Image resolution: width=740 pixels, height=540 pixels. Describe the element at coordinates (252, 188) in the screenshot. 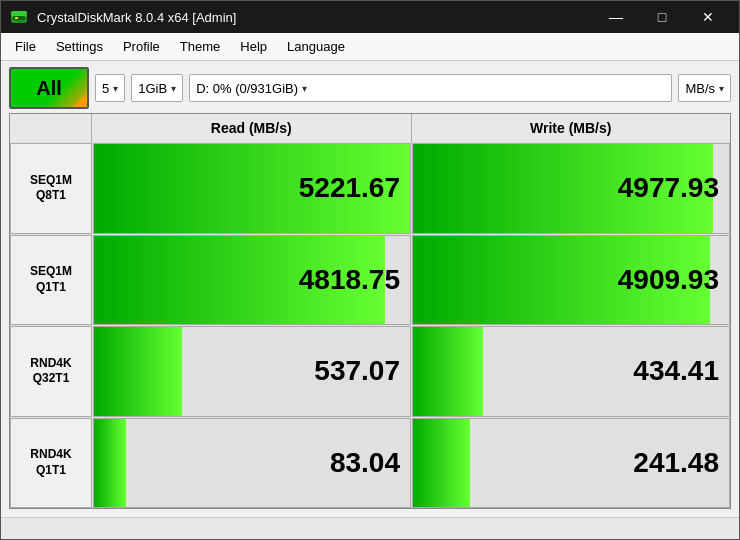

I see `bench-read-0: 5221.67` at that location.